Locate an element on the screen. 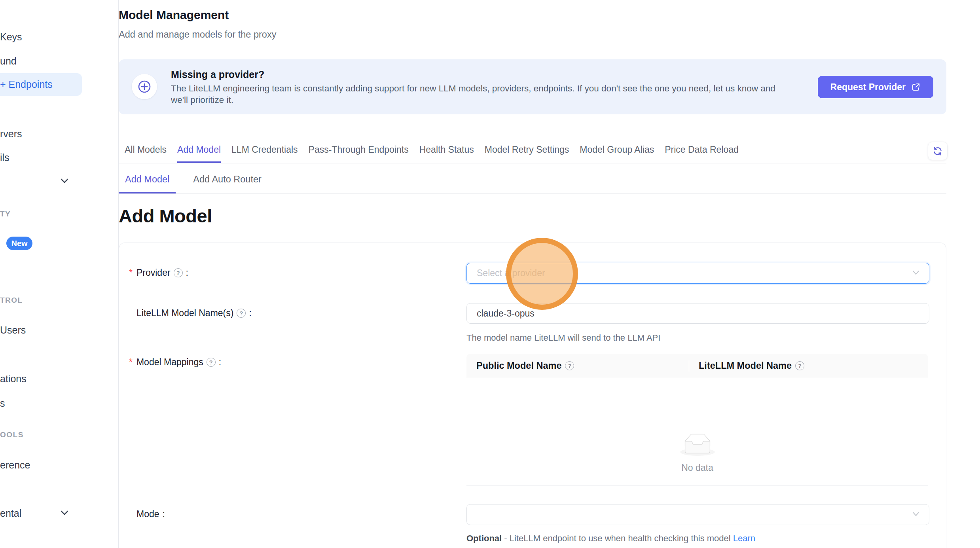 Image resolution: width=980 pixels, height=548 pixels. sidebar-item-organizations: ations is located at coordinates (13, 379).